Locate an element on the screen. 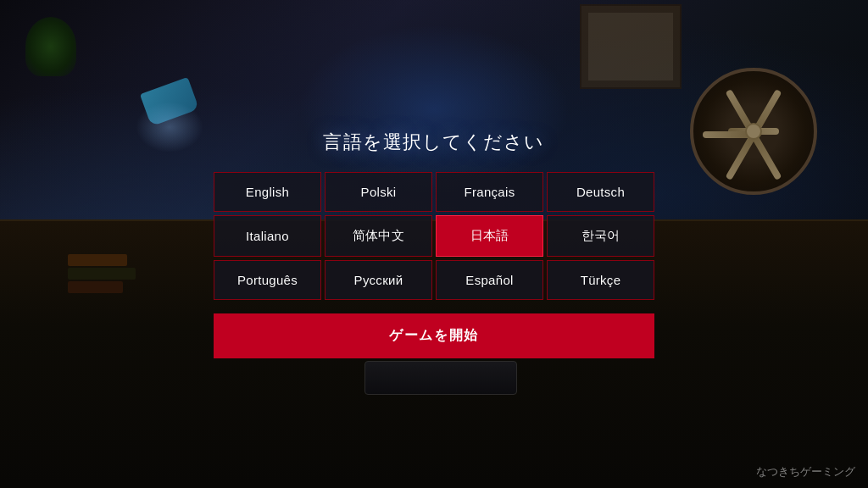 The height and width of the screenshot is (488, 868). language-button-chinese: 简体中文 is located at coordinates (378, 236).